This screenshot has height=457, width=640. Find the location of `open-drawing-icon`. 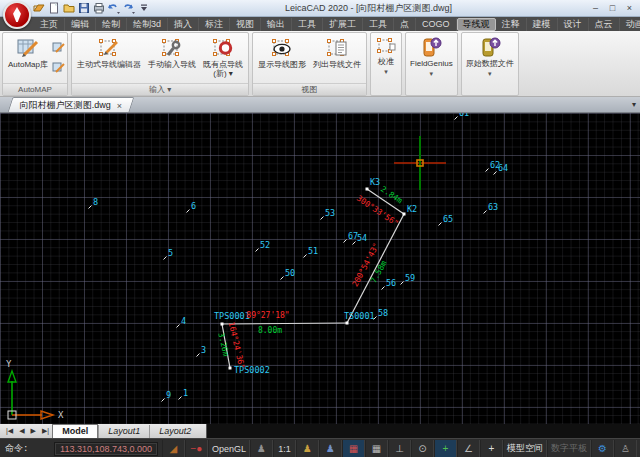

open-drawing-icon is located at coordinates (38, 8).